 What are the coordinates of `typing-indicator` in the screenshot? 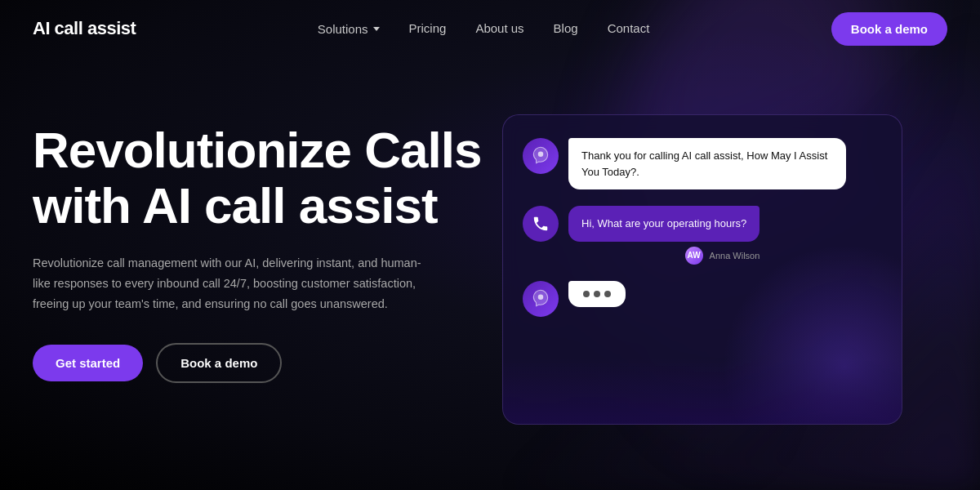 It's located at (597, 294).